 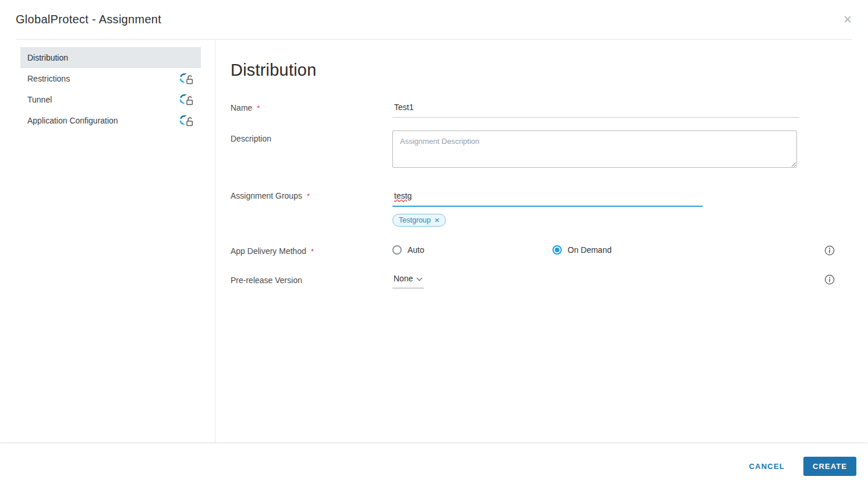 What do you see at coordinates (88, 20) in the screenshot?
I see `dialog-title: GlobalProtect - Assignment` at bounding box center [88, 20].